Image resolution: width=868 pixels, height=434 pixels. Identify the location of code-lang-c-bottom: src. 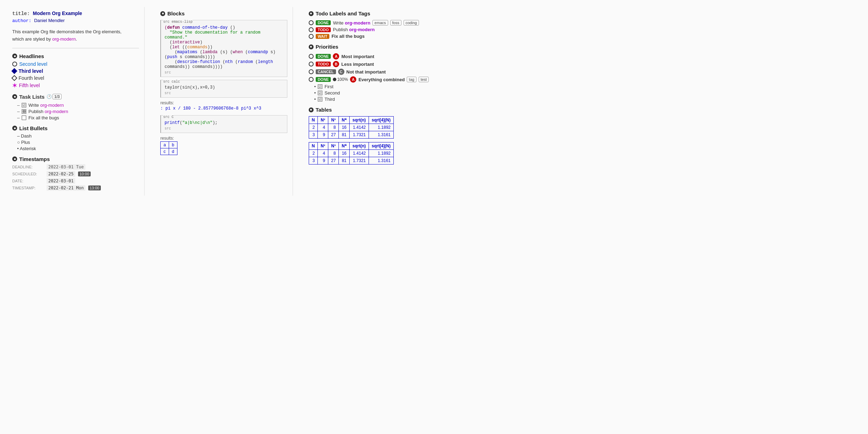
(224, 129).